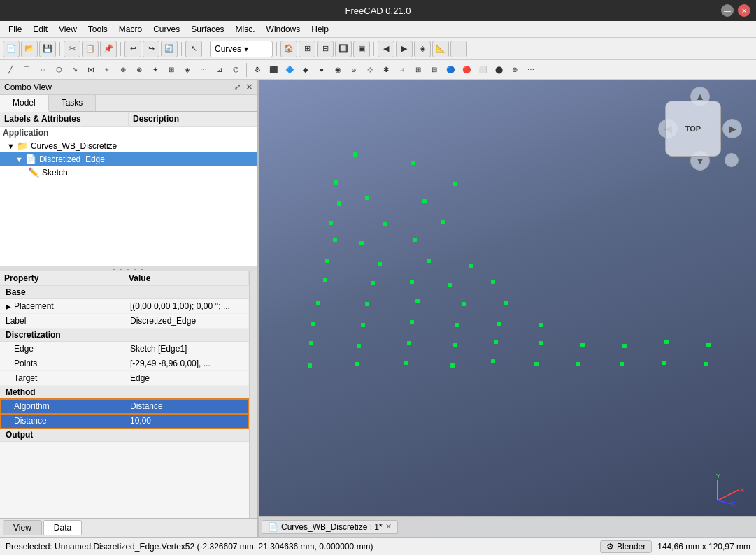 Image resolution: width=756 pixels, height=555 pixels. Describe the element at coordinates (129, 268) in the screenshot. I see `panel-resizer: - - - - -` at that location.